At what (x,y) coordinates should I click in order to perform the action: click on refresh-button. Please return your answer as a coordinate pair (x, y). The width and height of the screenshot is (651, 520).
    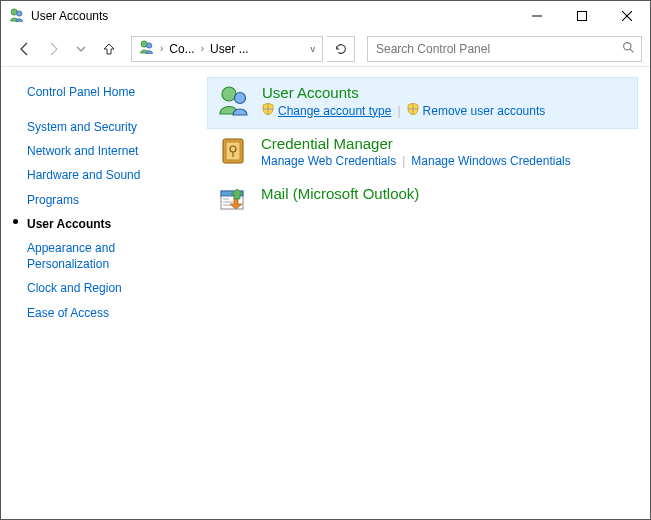
    Looking at the image, I should click on (341, 49).